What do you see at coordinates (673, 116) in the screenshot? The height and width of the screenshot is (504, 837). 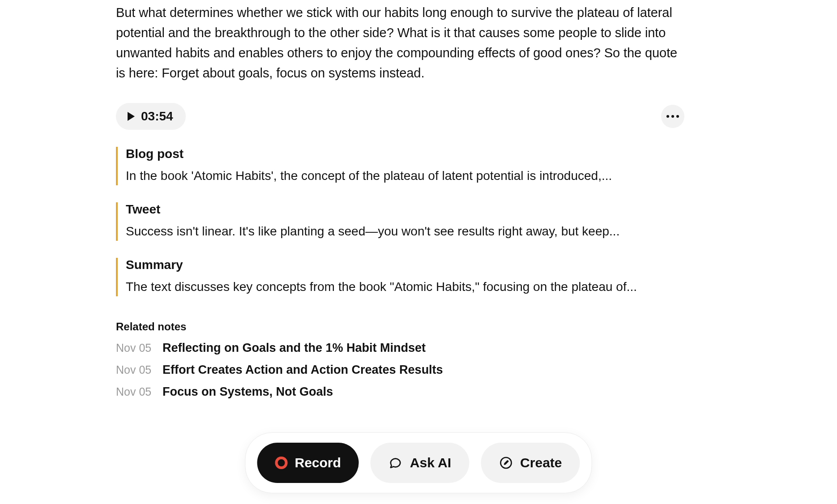 I see `more-button` at bounding box center [673, 116].